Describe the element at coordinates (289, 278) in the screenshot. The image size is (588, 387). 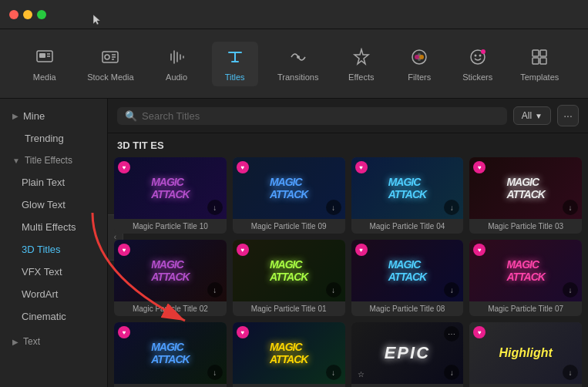
I see `grid-item-mp01: MAGICATTACK ♥ ↓ Magic Particle Title 01` at that location.